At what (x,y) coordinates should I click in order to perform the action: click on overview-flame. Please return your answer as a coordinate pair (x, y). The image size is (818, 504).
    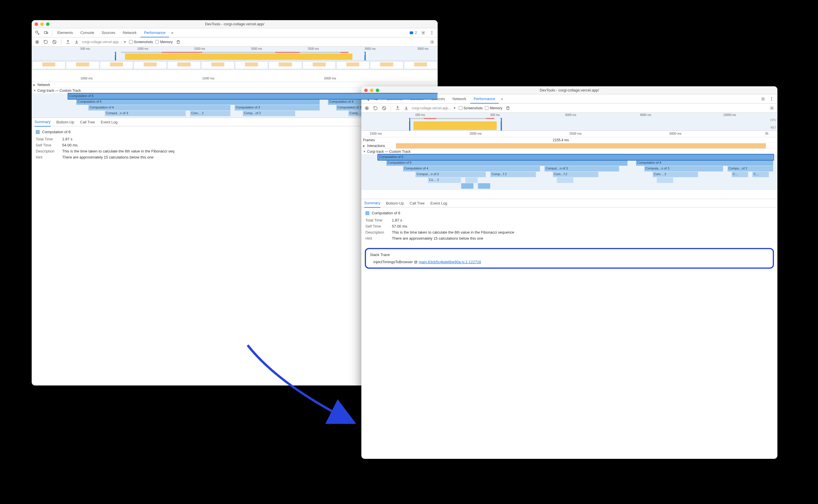
    Looking at the image, I should click on (235, 56).